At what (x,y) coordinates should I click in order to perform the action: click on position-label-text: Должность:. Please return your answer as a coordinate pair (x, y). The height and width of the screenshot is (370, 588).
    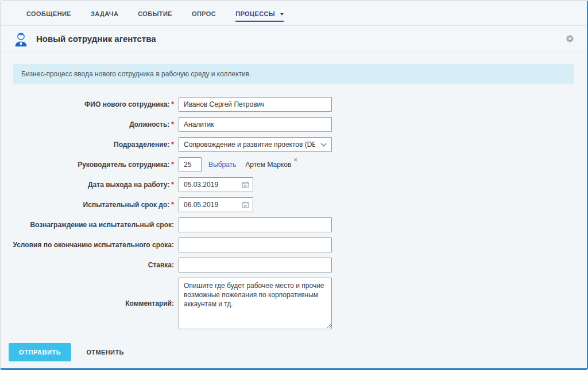
    Looking at the image, I should click on (149, 124).